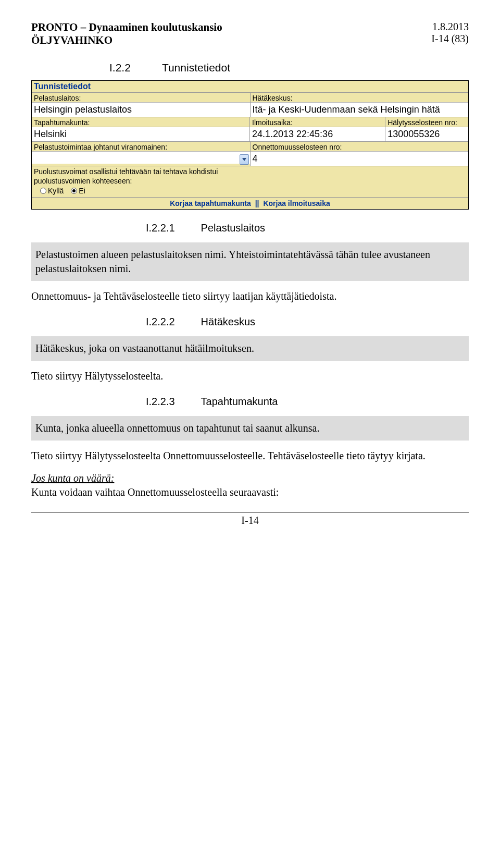 The width and height of the screenshot is (500, 868). I want to click on label-puolustusvoimat-line1: Puolustusvoimat osallistui tehtävään tai…, so click(250, 171).